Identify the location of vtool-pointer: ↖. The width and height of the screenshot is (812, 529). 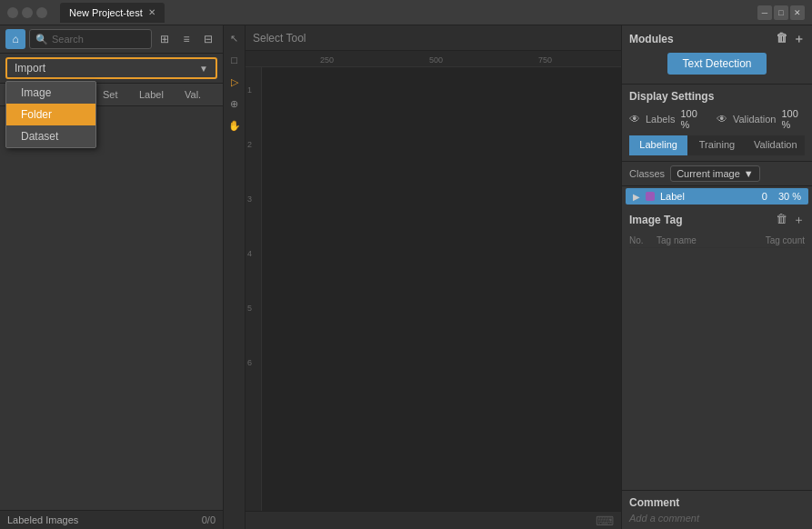
(235, 38).